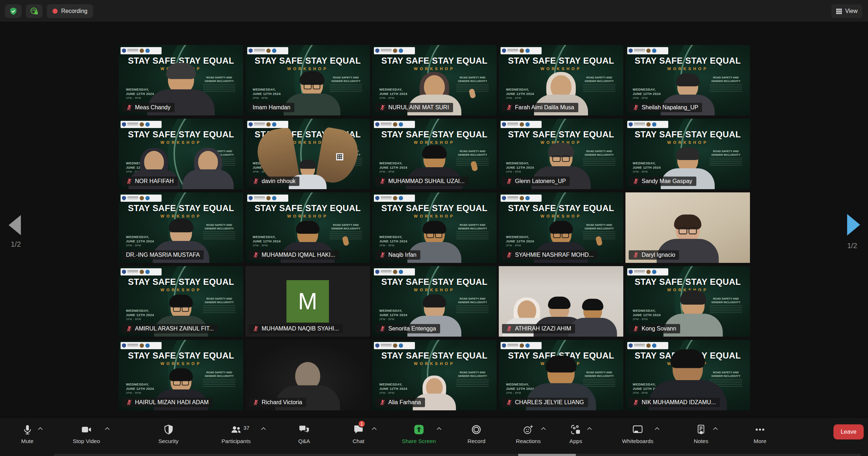 The width and height of the screenshot is (868, 456). Describe the element at coordinates (638, 434) in the screenshot. I see `toolbar-whiteboards-button: Whiteboards` at that location.